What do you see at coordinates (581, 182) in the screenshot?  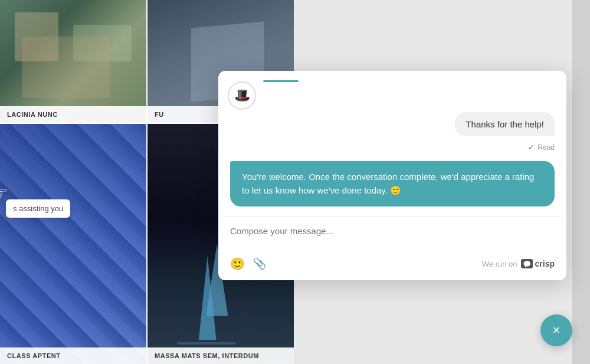 I see `right-panel` at bounding box center [581, 182].